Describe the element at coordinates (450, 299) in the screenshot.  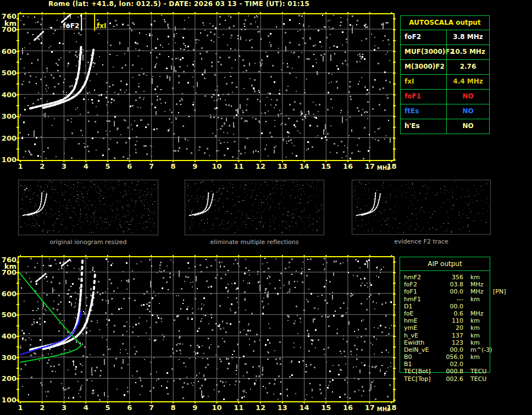
I see `aip-row-value: ---` at that location.